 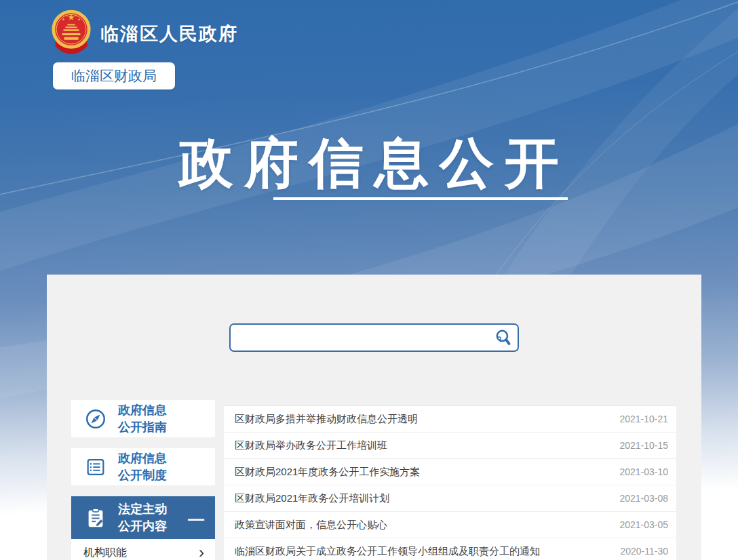 I want to click on banner-title-underline, so click(x=421, y=199).